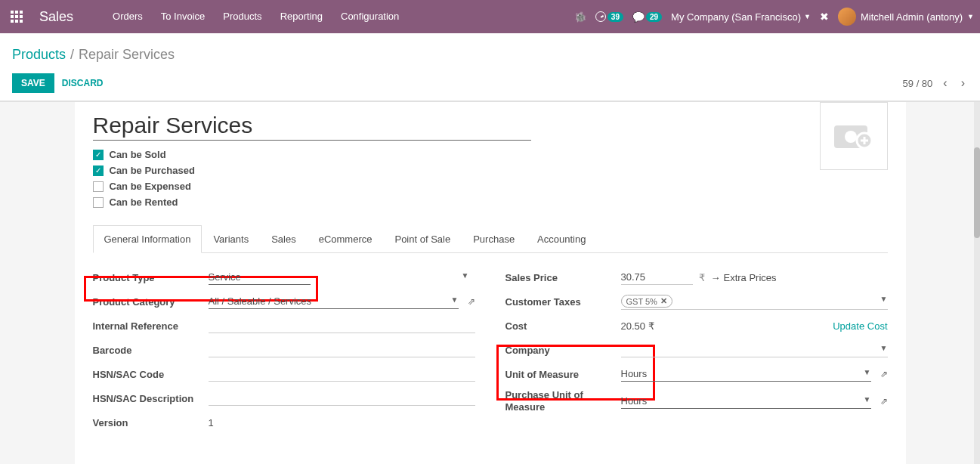  What do you see at coordinates (17, 17) in the screenshot?
I see `apps-icon` at bounding box center [17, 17].